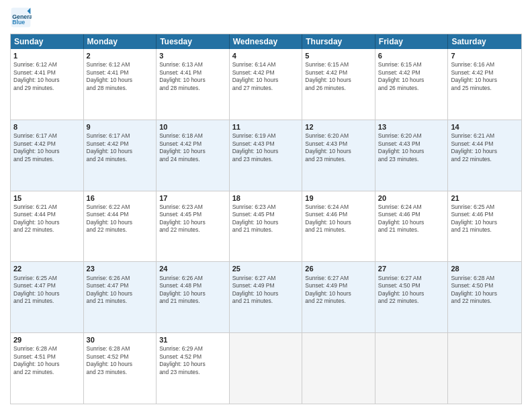  I want to click on day-cell-17: 17Sunrise: 6:23 AM Sunset: 4:45 PM Dayli…, so click(193, 227).